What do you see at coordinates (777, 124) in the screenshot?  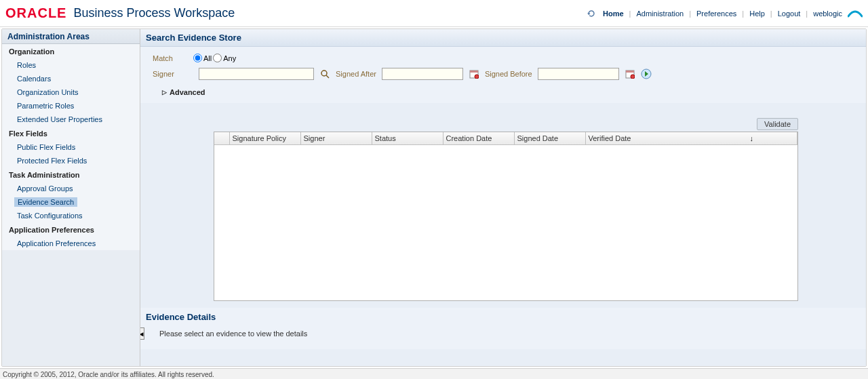 I see `validate-button: Validate` at bounding box center [777, 124].